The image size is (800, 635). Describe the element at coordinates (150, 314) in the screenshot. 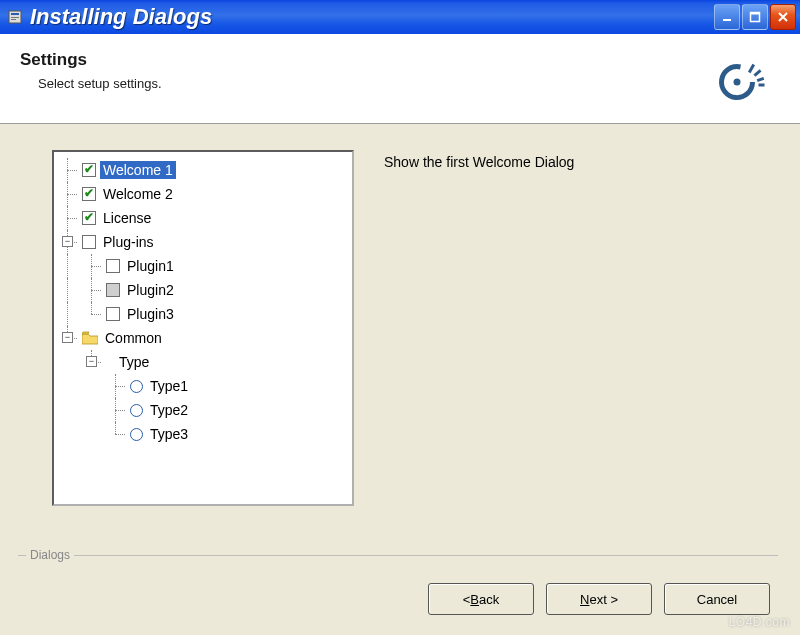

I see `tree-label: Plugin3` at that location.